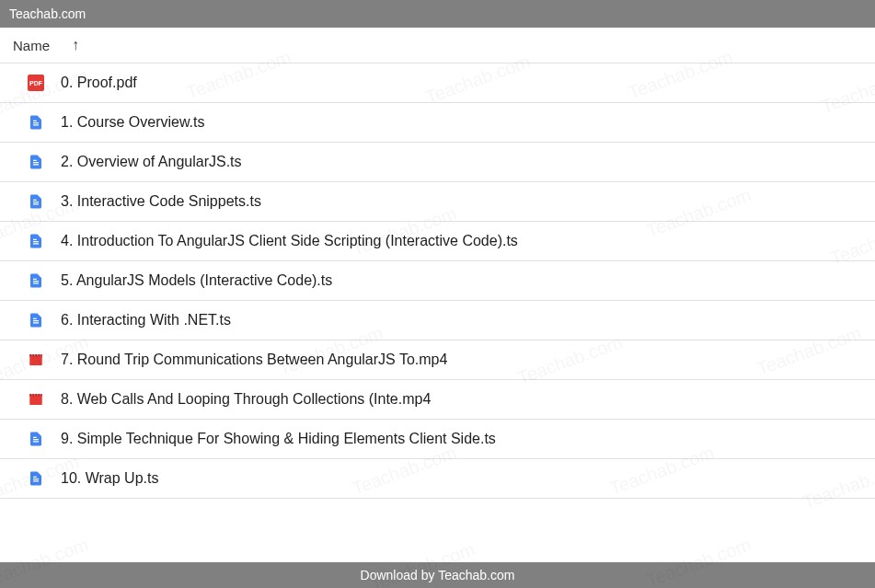 The height and width of the screenshot is (588, 875). I want to click on top-bar: Teachab.com, so click(438, 14).